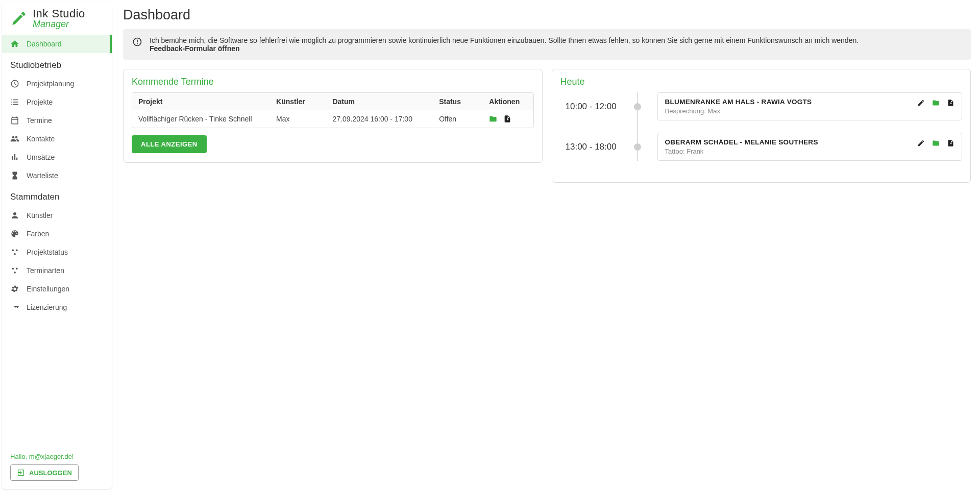  I want to click on sidebar-item-kuenstler: Künstler, so click(57, 215).